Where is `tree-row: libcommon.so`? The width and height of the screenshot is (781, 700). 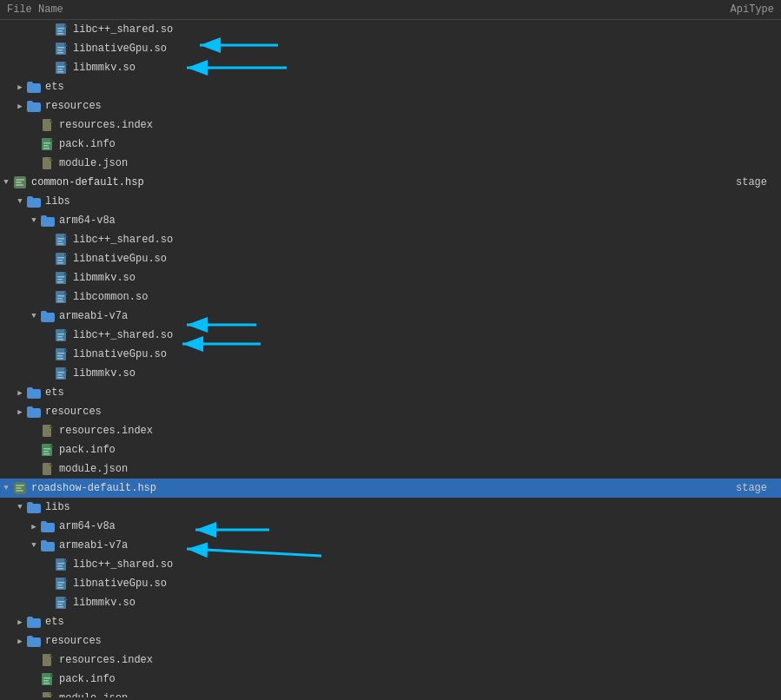
tree-row: libcommon.so is located at coordinates (391, 297).